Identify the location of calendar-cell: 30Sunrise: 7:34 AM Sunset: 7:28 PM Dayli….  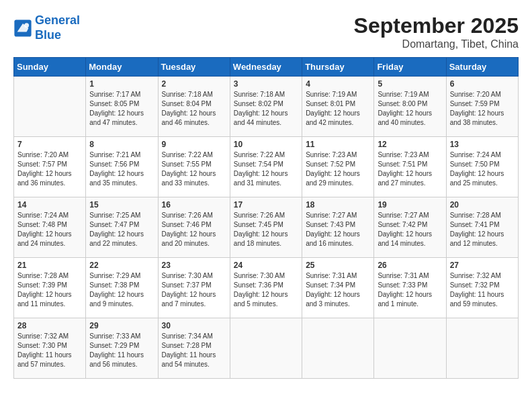
(193, 349).